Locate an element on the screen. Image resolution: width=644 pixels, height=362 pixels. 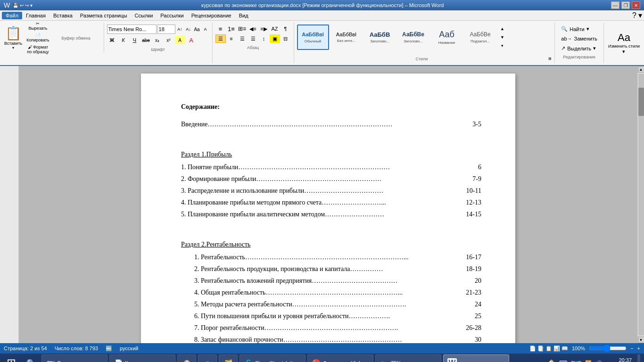
language-indicator: РУС is located at coordinates (576, 361).